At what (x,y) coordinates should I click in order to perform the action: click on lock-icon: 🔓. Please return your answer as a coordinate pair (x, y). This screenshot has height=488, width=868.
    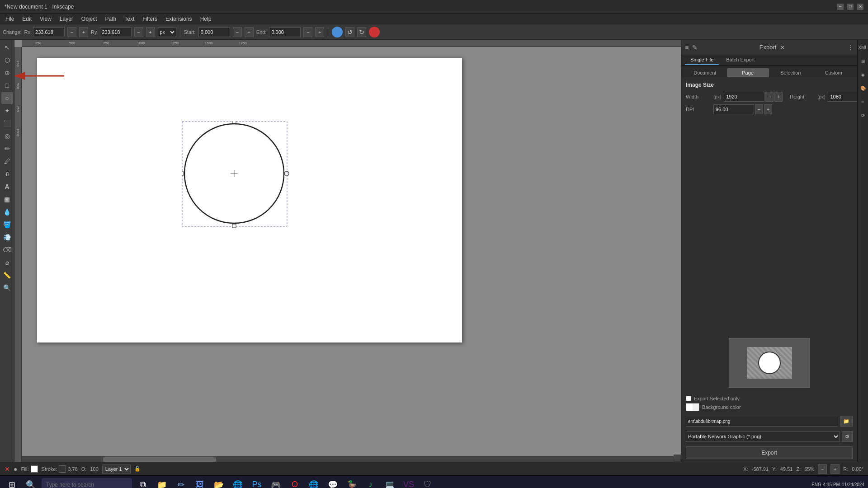
    Looking at the image, I should click on (137, 469).